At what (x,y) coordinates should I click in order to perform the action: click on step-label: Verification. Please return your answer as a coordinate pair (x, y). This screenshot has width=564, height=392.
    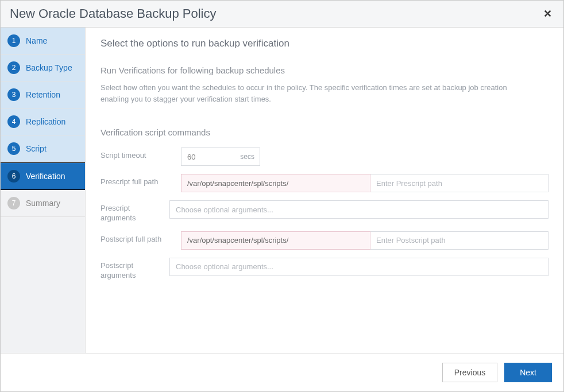
    Looking at the image, I should click on (45, 176).